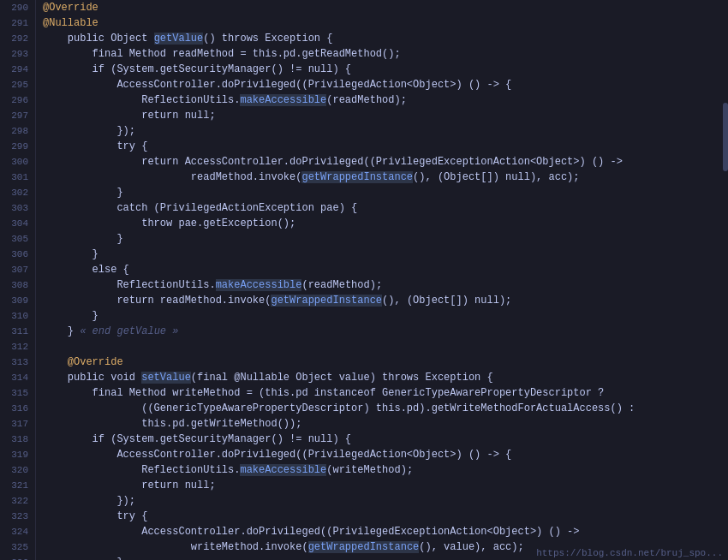  What do you see at coordinates (14, 393) in the screenshot?
I see `line-number: 315` at bounding box center [14, 393].